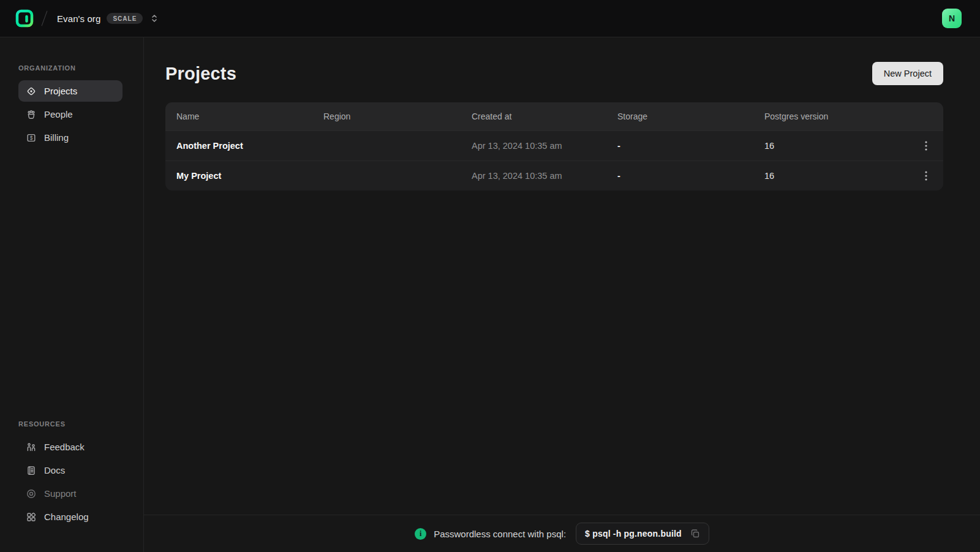 The width and height of the screenshot is (980, 552). I want to click on column-header-region: Region, so click(398, 116).